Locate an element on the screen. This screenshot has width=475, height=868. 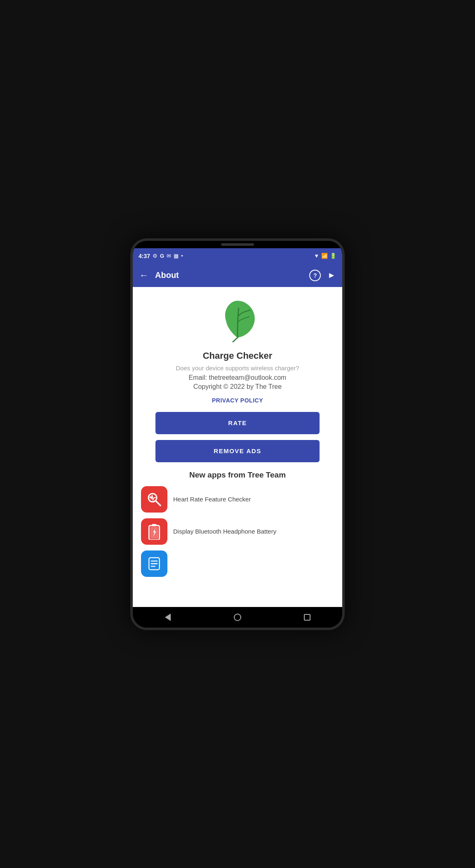
settings-icon: ⚙ is located at coordinates (155, 256).